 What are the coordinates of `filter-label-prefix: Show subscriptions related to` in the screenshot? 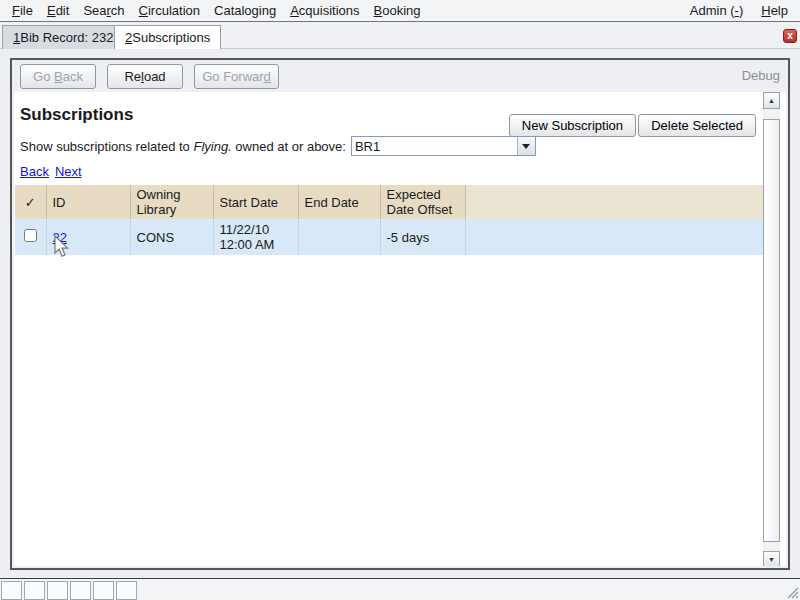 It's located at (105, 146).